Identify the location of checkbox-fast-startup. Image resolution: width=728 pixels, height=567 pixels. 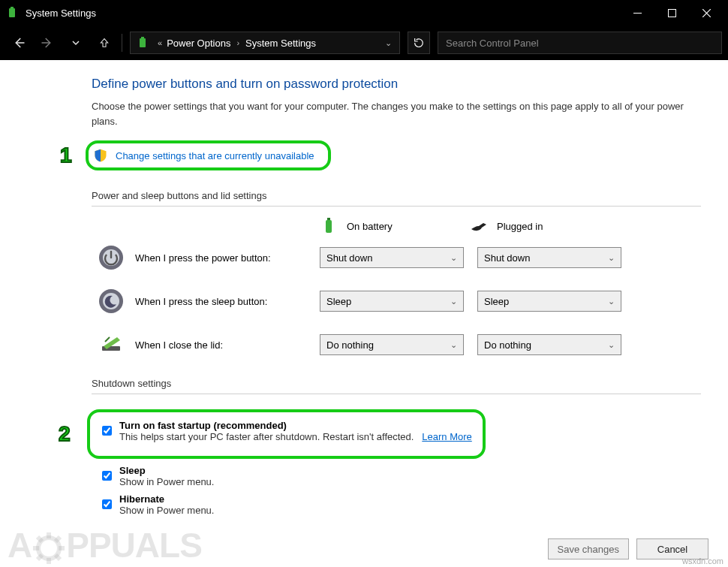
(107, 431).